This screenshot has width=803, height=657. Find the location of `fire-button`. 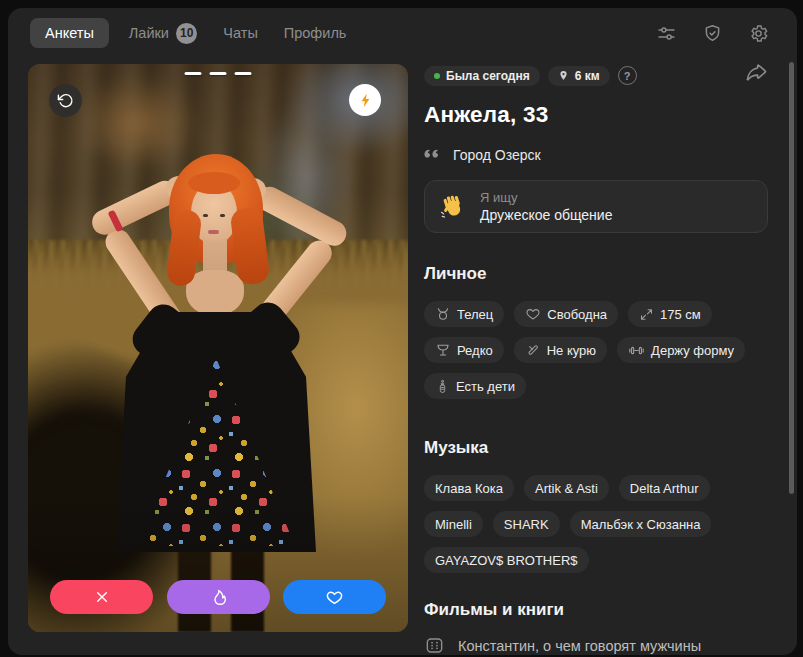

fire-button is located at coordinates (218, 597).